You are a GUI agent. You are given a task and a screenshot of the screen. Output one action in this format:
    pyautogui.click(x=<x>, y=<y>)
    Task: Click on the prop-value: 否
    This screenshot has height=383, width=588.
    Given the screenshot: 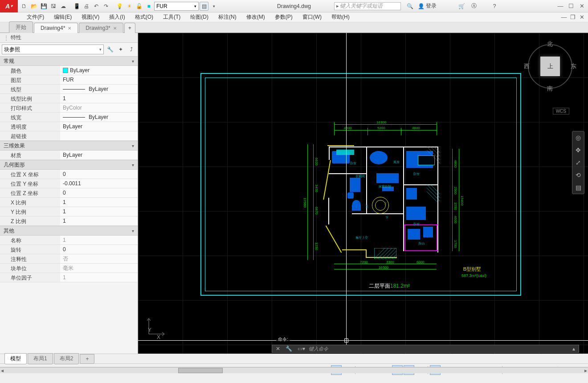 What is the action you would take?
    pyautogui.click(x=99, y=259)
    